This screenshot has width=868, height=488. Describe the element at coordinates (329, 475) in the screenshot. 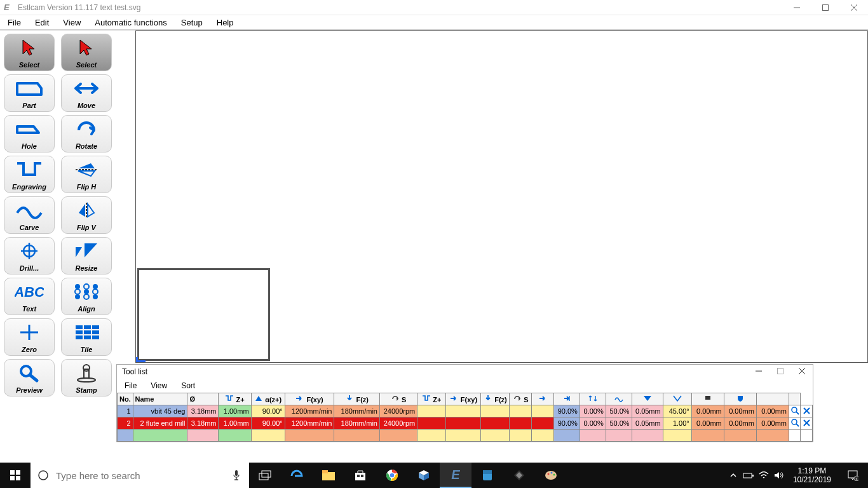

I see `file-explorer-icon` at that location.